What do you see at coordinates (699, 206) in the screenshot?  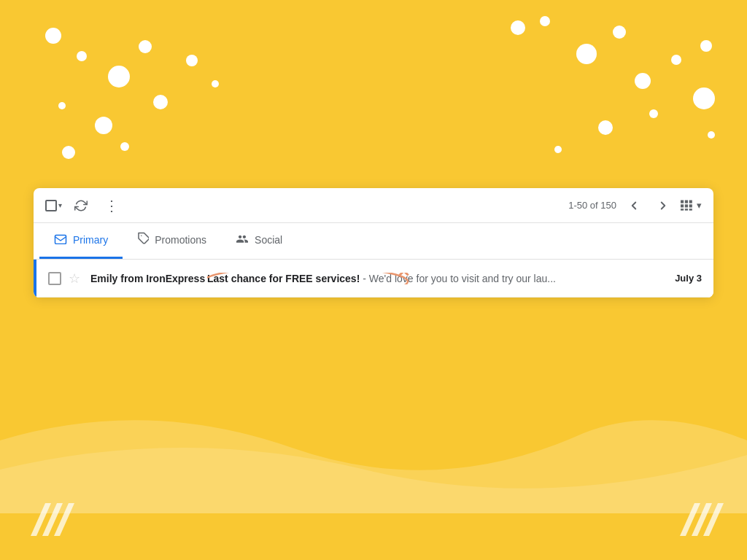 I see `view-dropdown-arrow: ▾` at bounding box center [699, 206].